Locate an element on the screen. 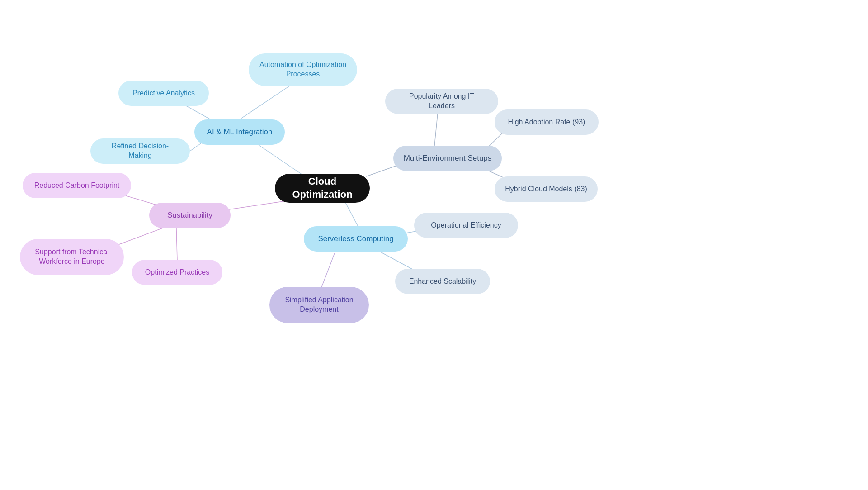  refined-node: Refined Decision-Making is located at coordinates (140, 151).